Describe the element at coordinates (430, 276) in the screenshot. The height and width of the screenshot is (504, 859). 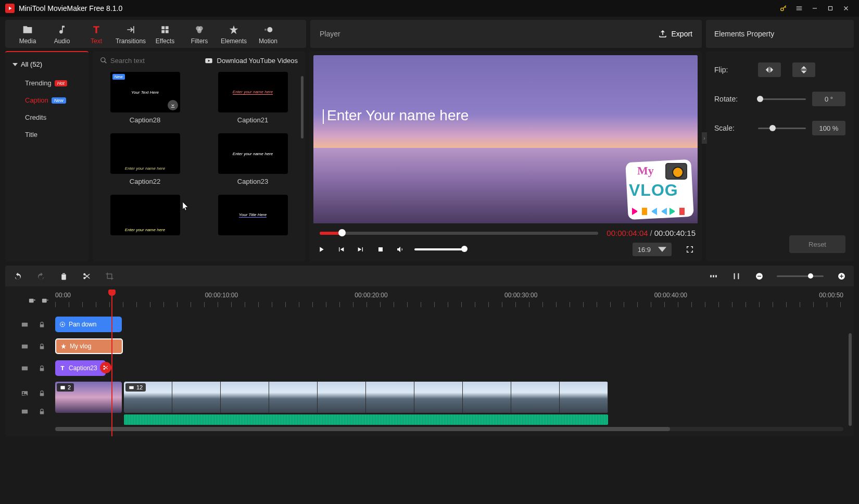
I see `timeline-toolbar` at that location.